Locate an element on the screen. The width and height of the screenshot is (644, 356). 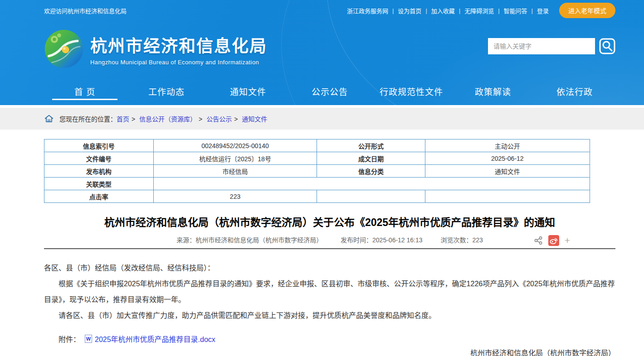
views-label: 浏览次数： is located at coordinates (456, 240).